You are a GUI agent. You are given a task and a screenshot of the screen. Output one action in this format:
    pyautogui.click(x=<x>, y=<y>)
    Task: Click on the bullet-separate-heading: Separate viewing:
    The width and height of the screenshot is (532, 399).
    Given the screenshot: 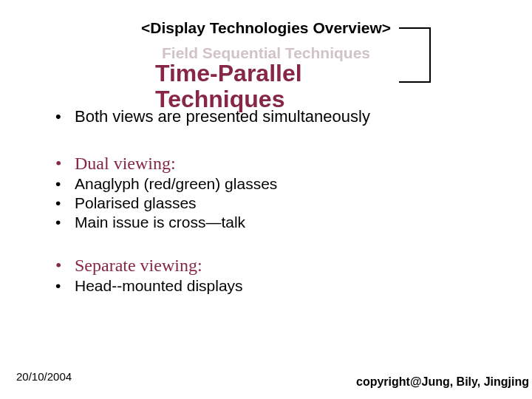 What is the action you would take?
    pyautogui.click(x=281, y=265)
    